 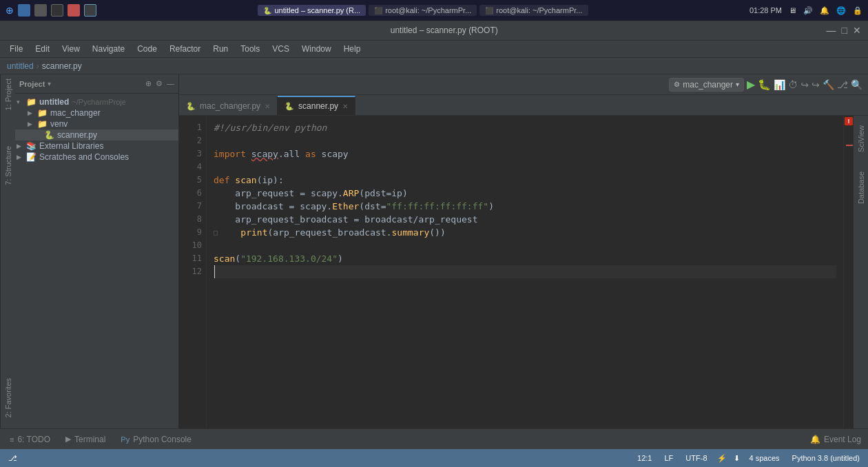 I want to click on app-icon-pycharm, so click(x=90, y=10).